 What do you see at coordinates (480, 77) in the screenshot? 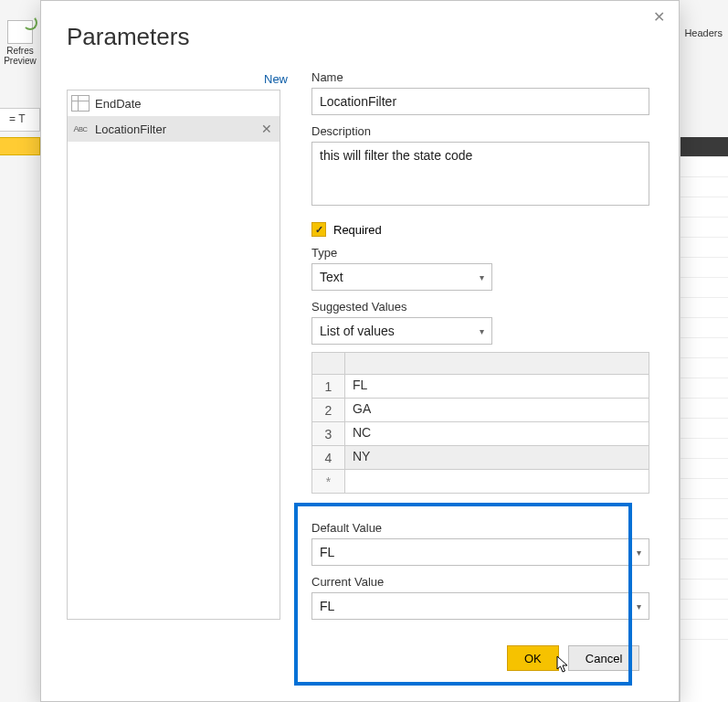
I see `name-label: Name` at bounding box center [480, 77].